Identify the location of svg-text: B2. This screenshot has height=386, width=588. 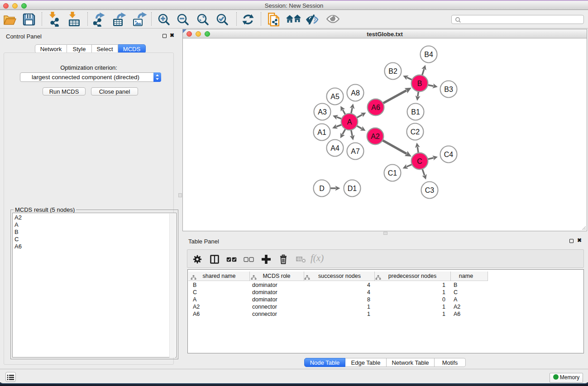
(393, 71).